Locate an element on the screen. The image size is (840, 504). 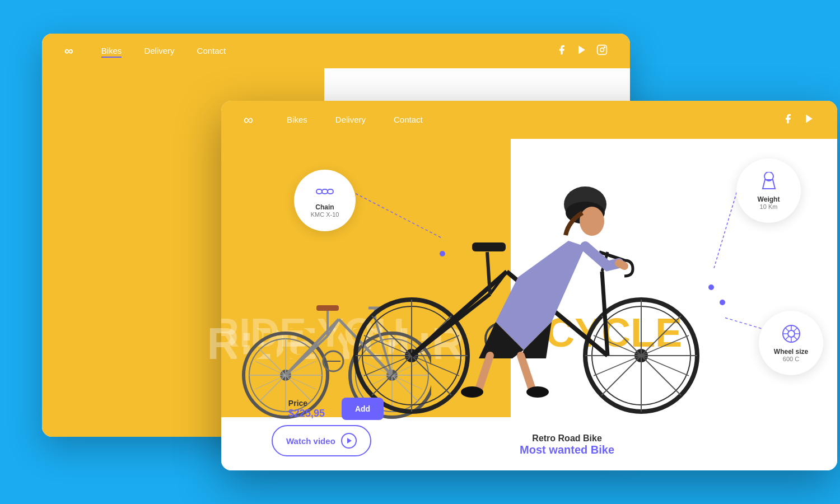
front-nav-link-bikes: Bikes is located at coordinates (297, 120).